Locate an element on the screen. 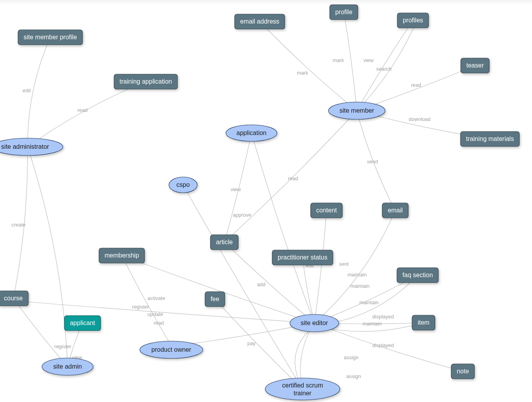  edge-label-search: search is located at coordinates (383, 69).